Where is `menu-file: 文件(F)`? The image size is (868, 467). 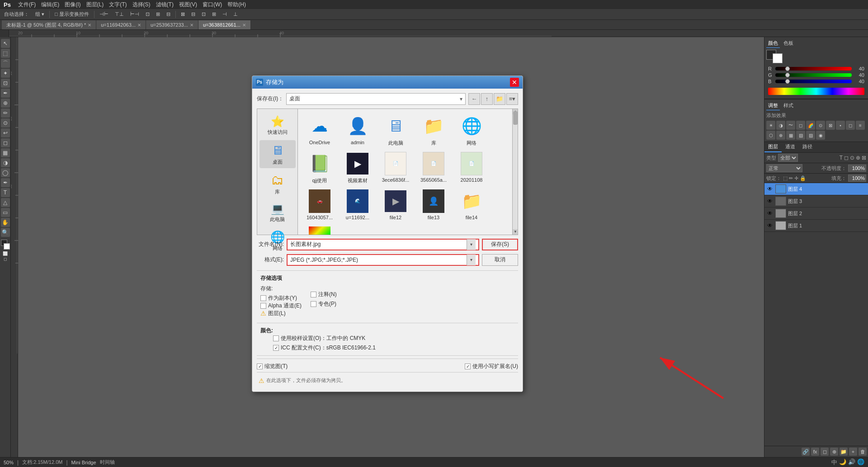 menu-file: 文件(F) is located at coordinates (27, 5).